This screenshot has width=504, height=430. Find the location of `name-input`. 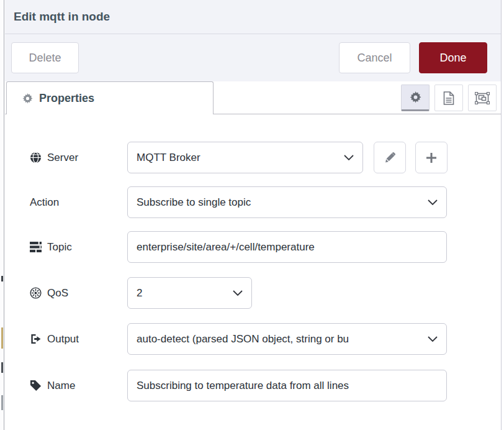

name-input is located at coordinates (287, 385).